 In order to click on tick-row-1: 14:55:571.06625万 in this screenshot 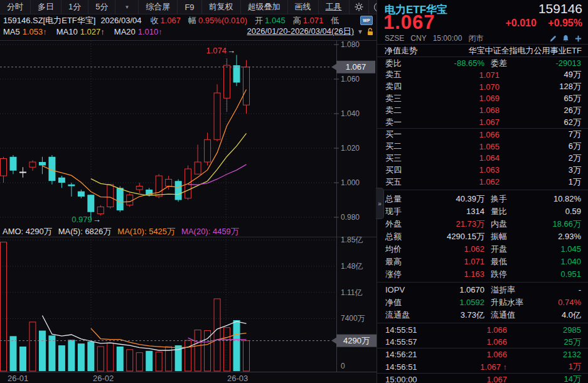, I will do `click(483, 342)`.